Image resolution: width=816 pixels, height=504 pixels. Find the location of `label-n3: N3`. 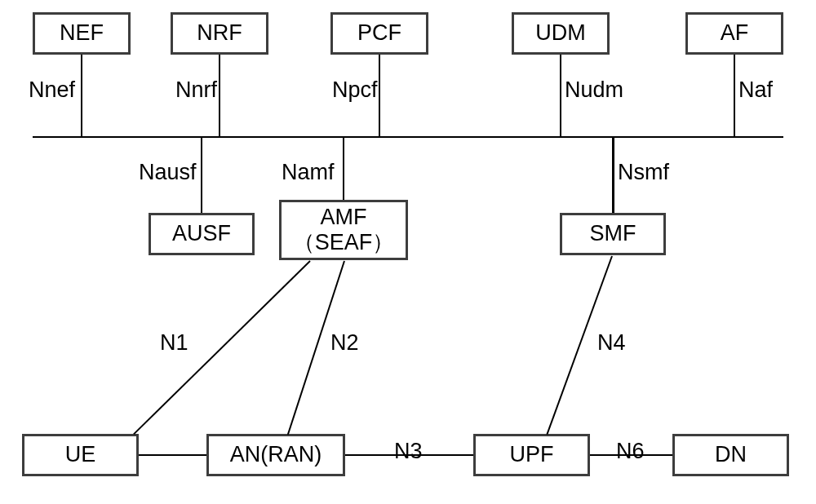

label-n3: N3 is located at coordinates (408, 452).